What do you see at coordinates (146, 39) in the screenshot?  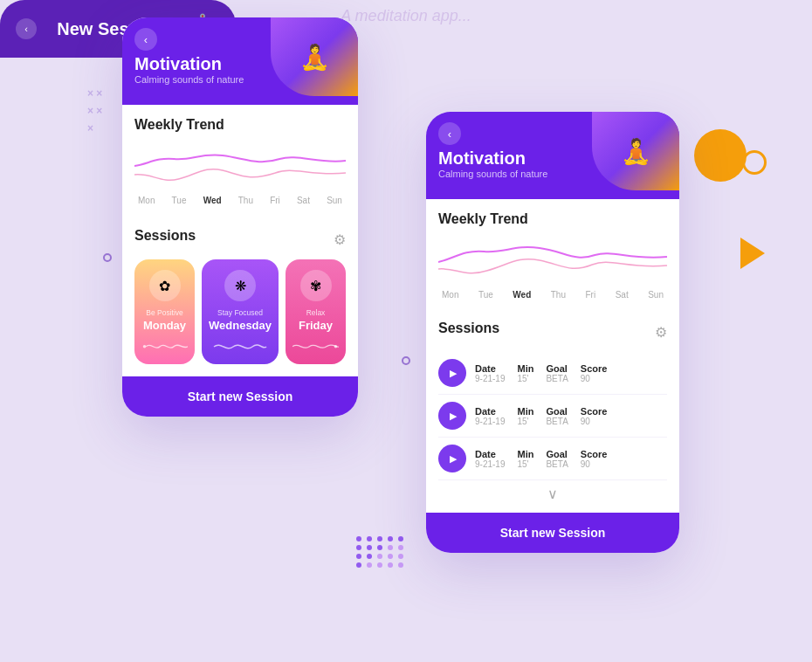 I see `left-back-button: ‹` at bounding box center [146, 39].